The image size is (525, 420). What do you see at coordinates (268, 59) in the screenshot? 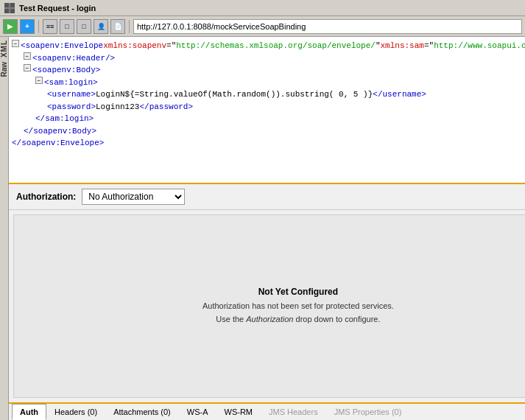
I see `xml-line-2: − <soapenv:Header/>` at bounding box center [268, 59].